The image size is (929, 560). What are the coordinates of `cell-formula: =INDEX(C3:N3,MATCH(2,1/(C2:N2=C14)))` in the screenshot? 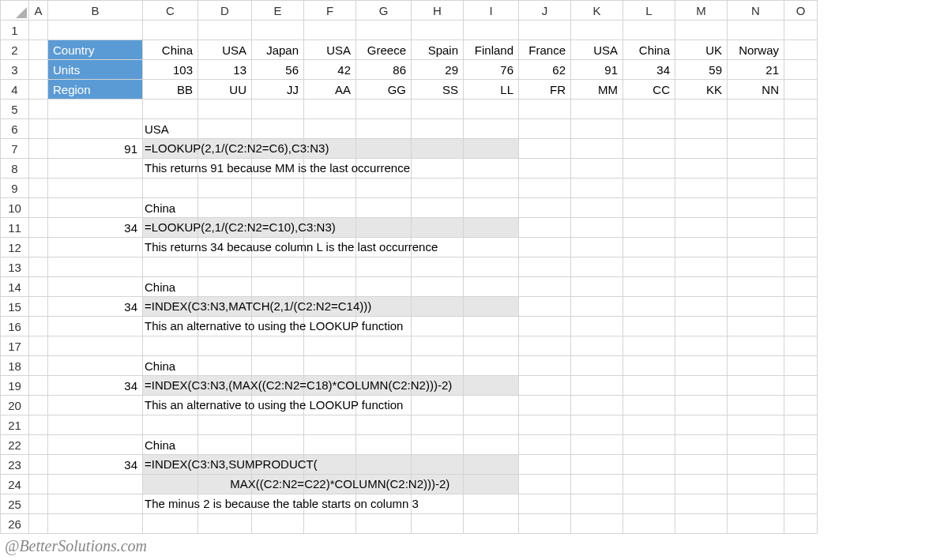 It's located at (171, 306).